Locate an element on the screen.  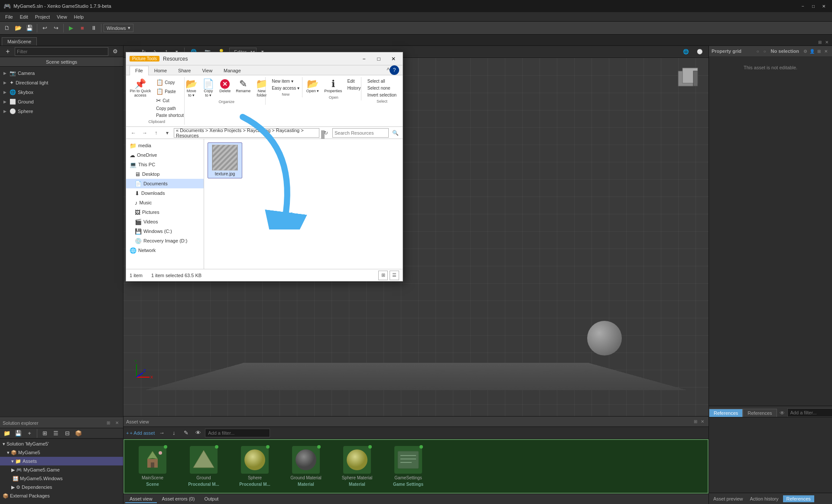
asset-arrow-btn: ↓ is located at coordinates (174, 433).